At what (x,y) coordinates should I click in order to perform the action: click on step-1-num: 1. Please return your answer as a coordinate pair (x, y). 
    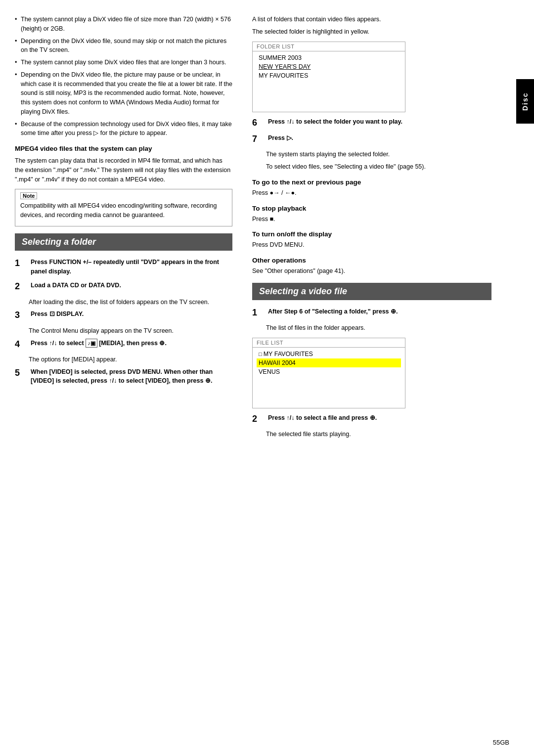
    Looking at the image, I should click on (22, 263).